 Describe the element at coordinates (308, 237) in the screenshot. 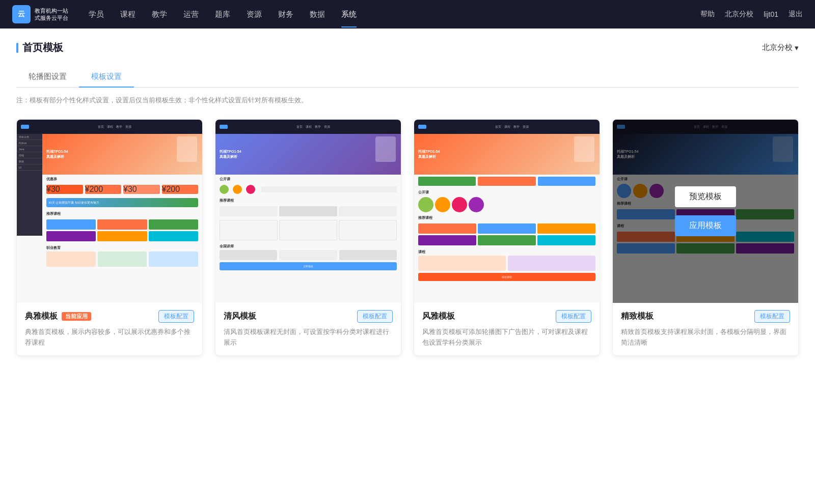

I see `template-card-wind: 首页 课程 教学 资源 托福TPO1-54真题及解析 公开课` at that location.